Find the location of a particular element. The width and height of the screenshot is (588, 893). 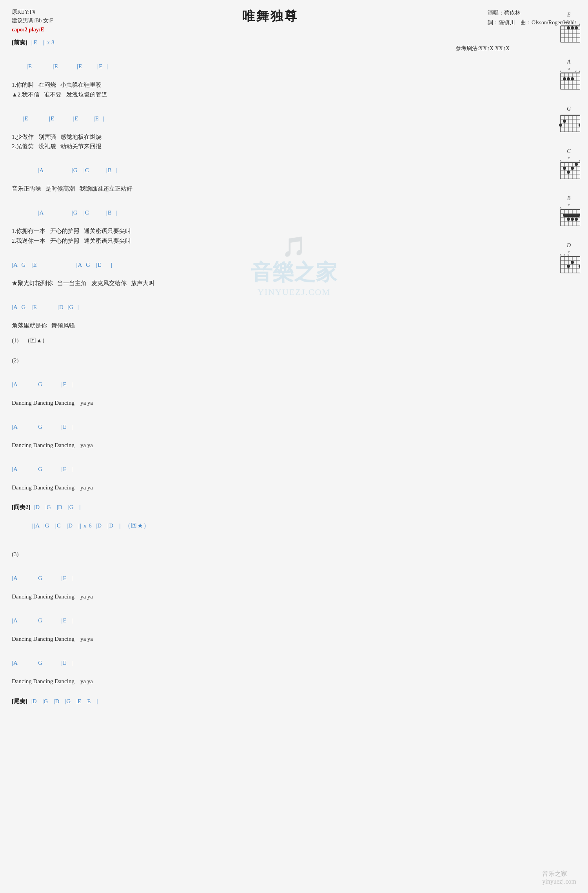

dancing-chord-row4: |A G |E | is located at coordinates (263, 578).